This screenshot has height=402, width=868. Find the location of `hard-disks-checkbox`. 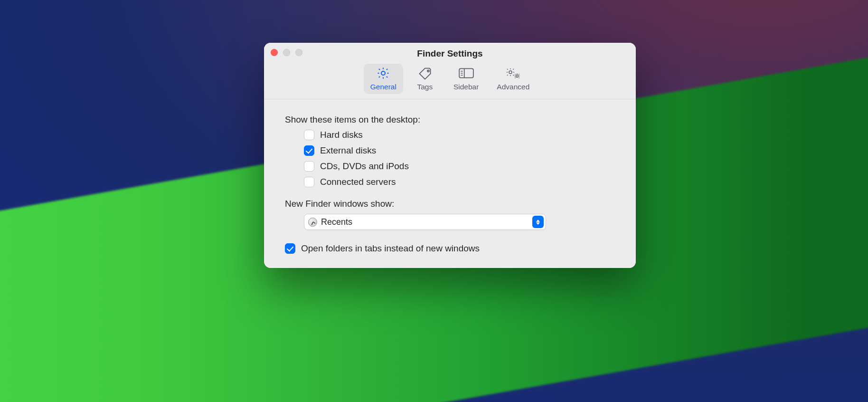

hard-disks-checkbox is located at coordinates (309, 135).